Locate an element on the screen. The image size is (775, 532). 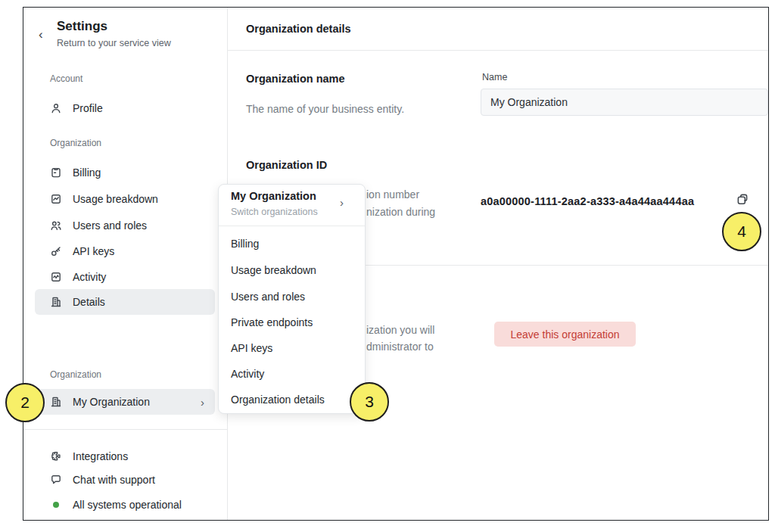
section-label-account: Account is located at coordinates (67, 79).